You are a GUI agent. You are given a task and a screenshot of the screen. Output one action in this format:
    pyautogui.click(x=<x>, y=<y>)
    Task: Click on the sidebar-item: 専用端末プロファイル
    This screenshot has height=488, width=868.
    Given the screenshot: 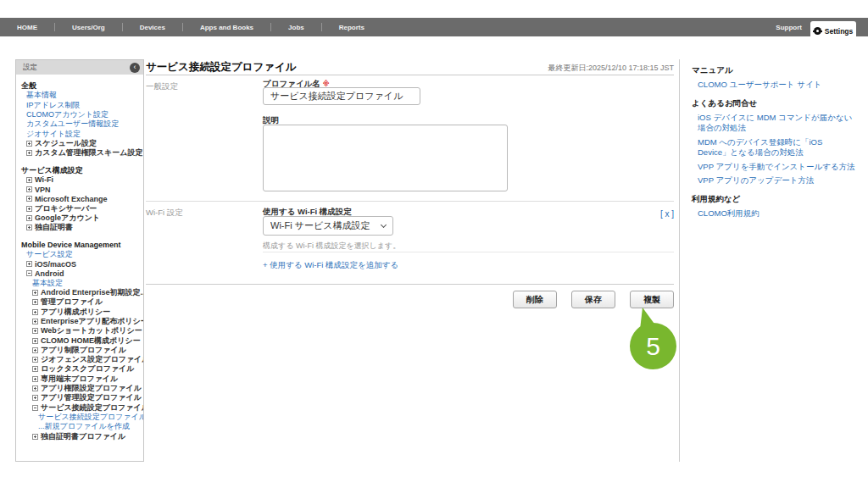 What is the action you would take?
    pyautogui.click(x=80, y=380)
    